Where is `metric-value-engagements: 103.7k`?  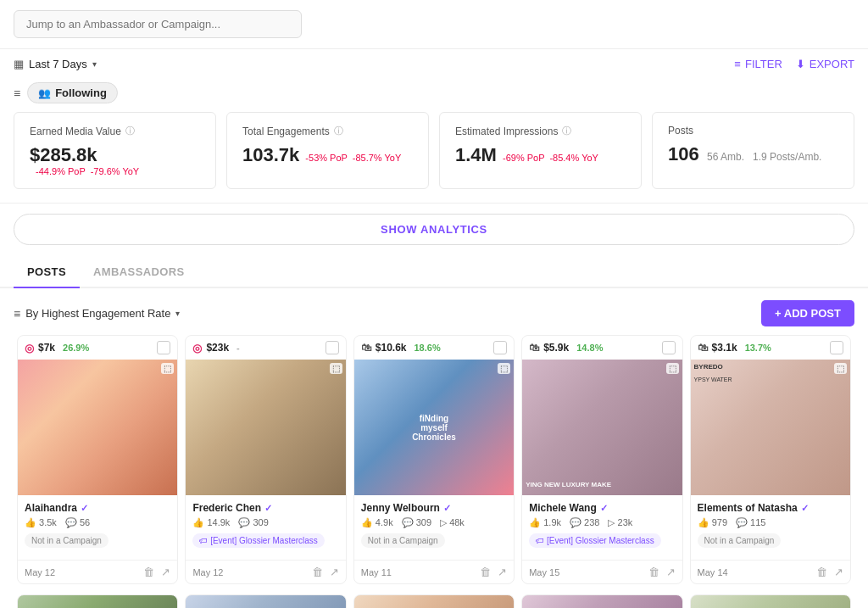
metric-value-engagements: 103.7k is located at coordinates (271, 155).